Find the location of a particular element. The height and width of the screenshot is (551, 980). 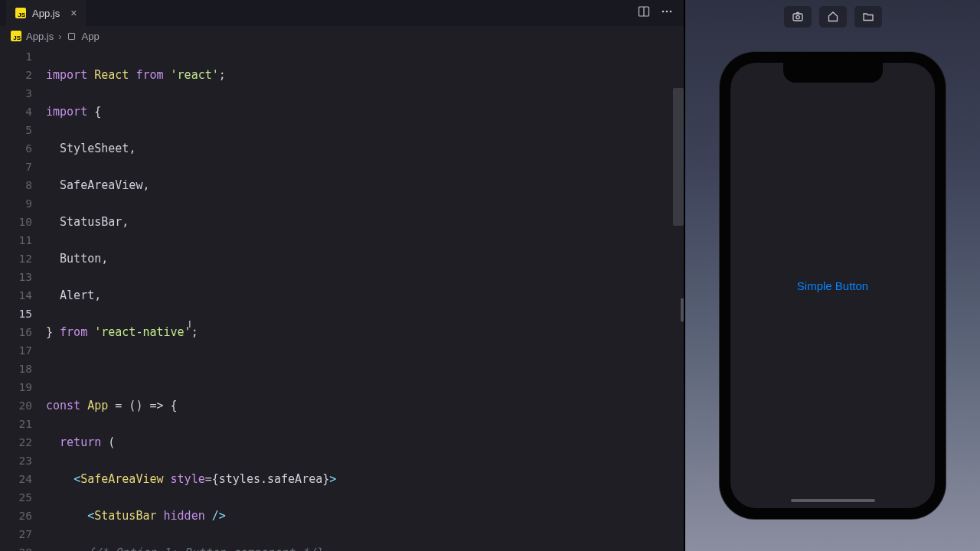

line-gutter: 1234567891011121314151617181920212223242… is located at coordinates (23, 298).